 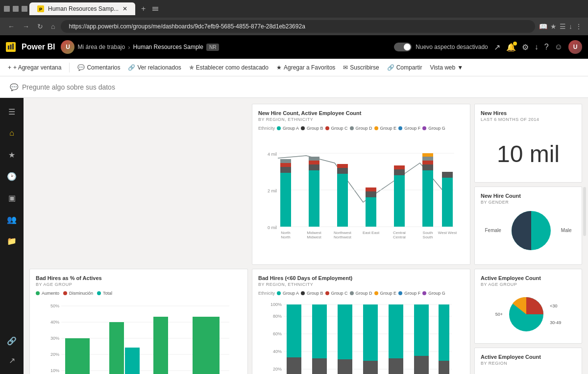 What do you see at coordinates (410, 128) in the screenshot?
I see `legend-group-f: Group F` at bounding box center [410, 128].